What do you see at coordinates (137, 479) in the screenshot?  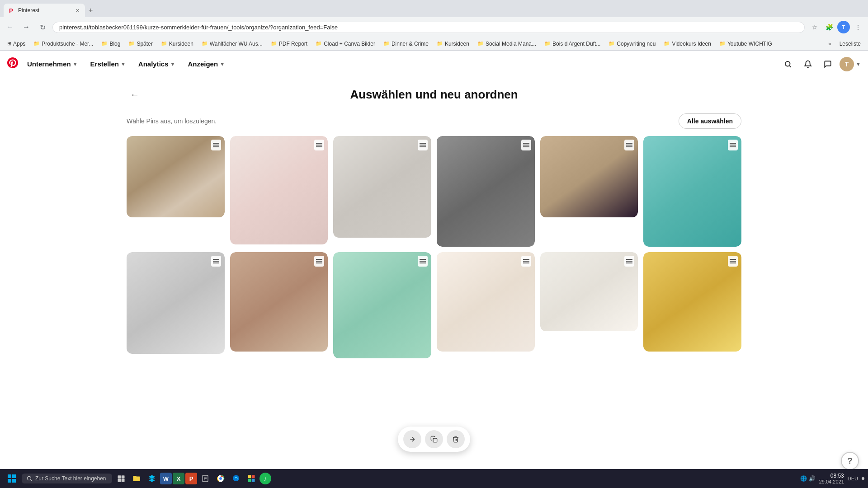 I see `taskbar-file-explorer` at bounding box center [137, 479].